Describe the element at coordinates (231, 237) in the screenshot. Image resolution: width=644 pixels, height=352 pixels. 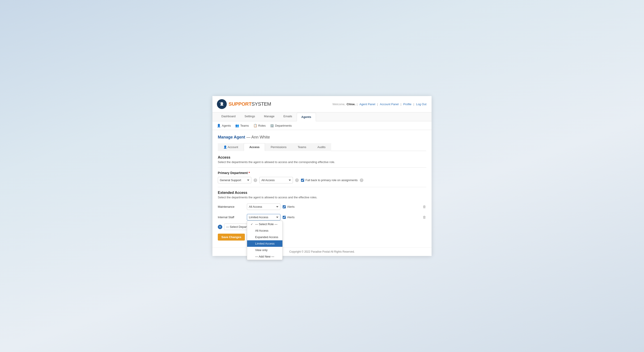
I see `save-button: Save Changes` at that location.